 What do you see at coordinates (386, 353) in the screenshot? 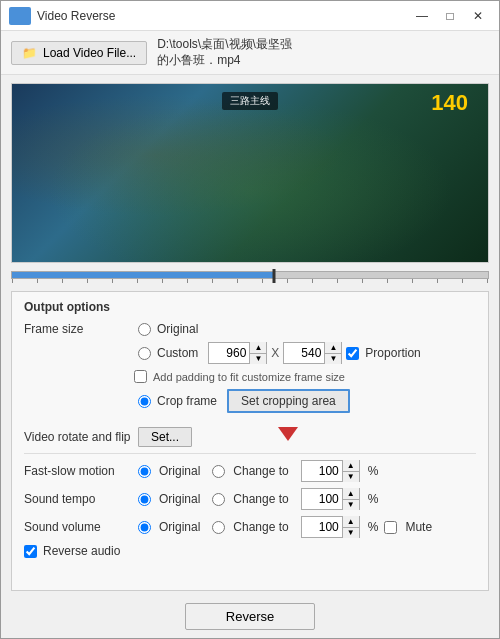
I see `proportion-row: Proportion` at bounding box center [386, 353].